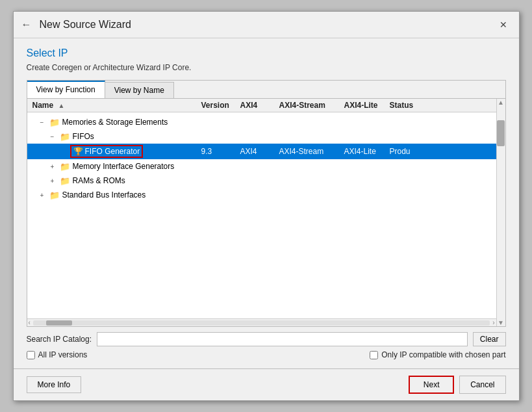 This screenshot has height=412, width=532. What do you see at coordinates (440, 151) in the screenshot?
I see `row-status: Produ` at bounding box center [440, 151].